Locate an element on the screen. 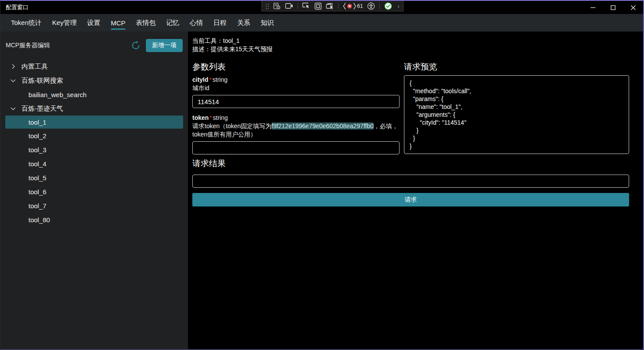 This screenshot has width=644, height=350. sidebar-header: MCP服务器编辑 新增一项 is located at coordinates (94, 46).